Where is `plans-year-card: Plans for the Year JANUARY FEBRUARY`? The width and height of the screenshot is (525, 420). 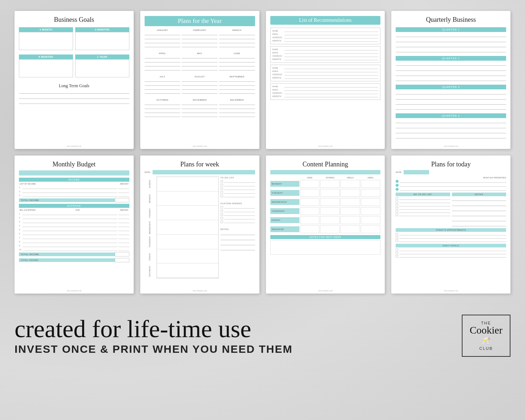 plans-year-card: Plans for the Year JANUARY FEBRUARY is located at coordinates (200, 80).